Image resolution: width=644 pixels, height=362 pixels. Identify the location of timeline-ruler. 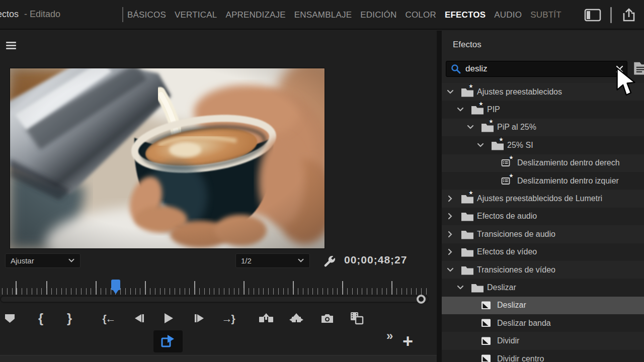
(214, 286).